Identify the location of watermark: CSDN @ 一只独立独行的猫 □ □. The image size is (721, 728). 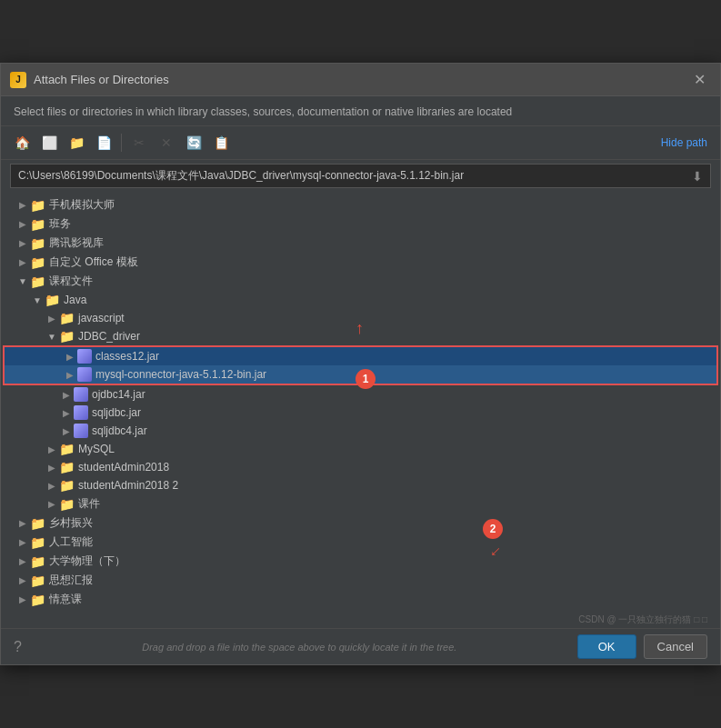
(643, 620).